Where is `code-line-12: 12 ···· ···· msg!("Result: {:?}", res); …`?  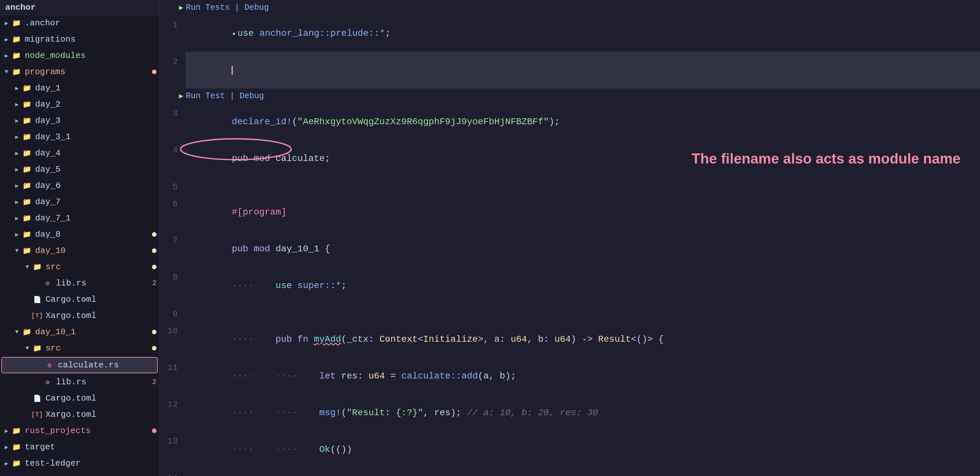 code-line-12: 12 ···· ···· msg!("Result: {:?}", res); … is located at coordinates (570, 413).